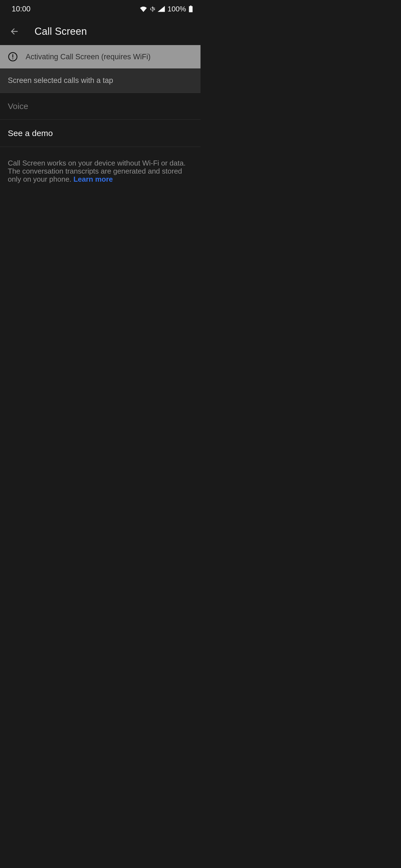  What do you see at coordinates (177, 9) in the screenshot?
I see `battery-percent: 100%` at bounding box center [177, 9].